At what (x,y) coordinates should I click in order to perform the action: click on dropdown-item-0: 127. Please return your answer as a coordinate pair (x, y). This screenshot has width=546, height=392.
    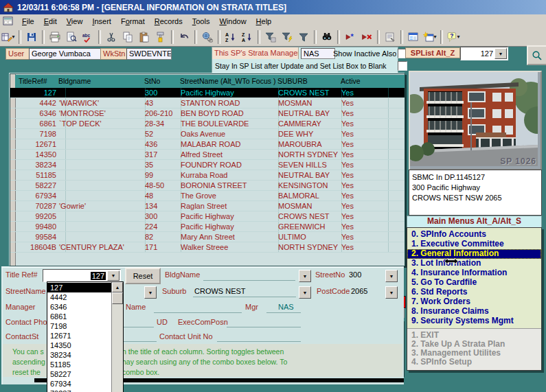
    Looking at the image, I should click on (80, 288).